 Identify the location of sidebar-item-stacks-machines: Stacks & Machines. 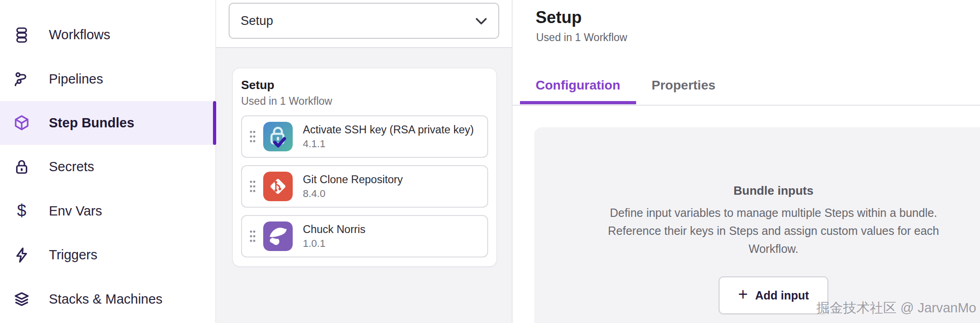
(108, 299).